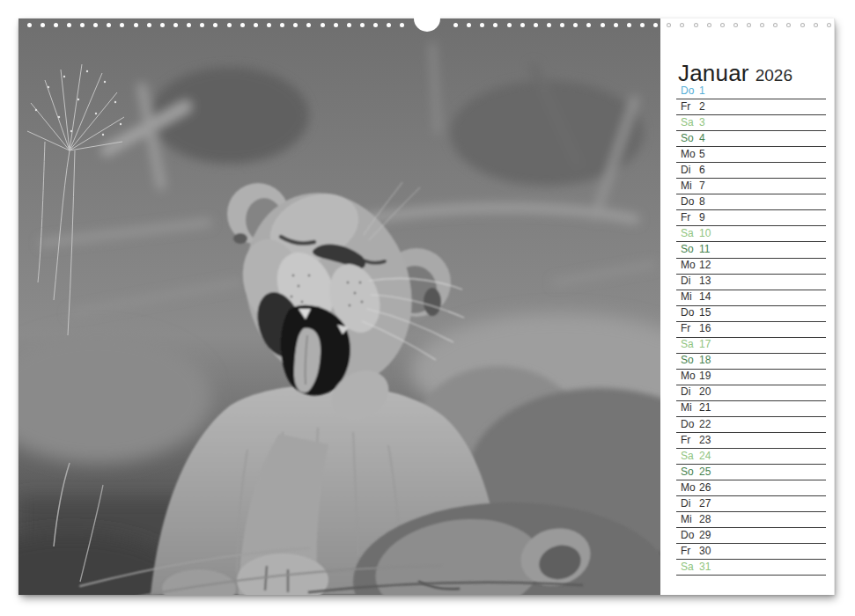 Image resolution: width=855 pixels, height=616 pixels. What do you see at coordinates (704, 392) in the screenshot?
I see `day-number: 20` at bounding box center [704, 392].